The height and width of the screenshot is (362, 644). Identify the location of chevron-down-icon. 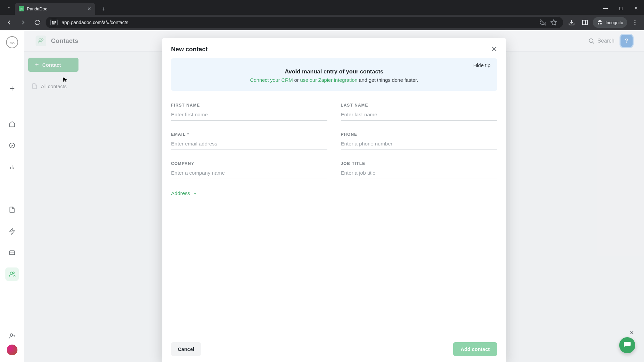
(195, 193).